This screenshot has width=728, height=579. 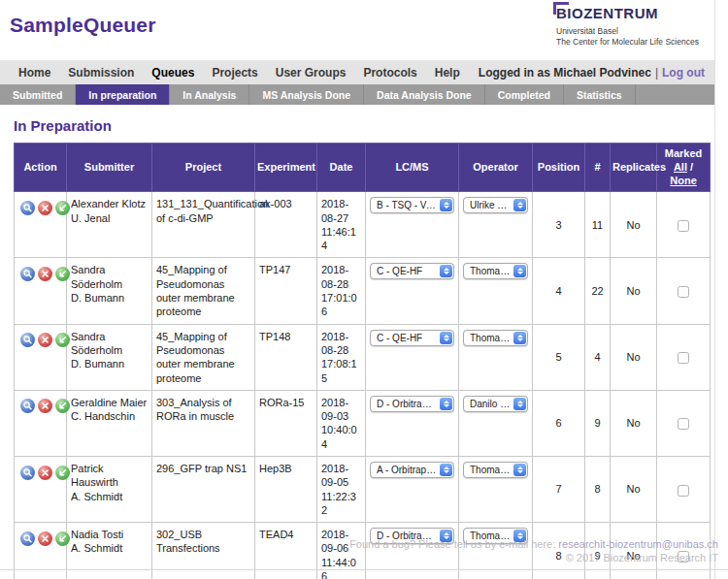 What do you see at coordinates (683, 73) in the screenshot?
I see `logout-link: Log out` at bounding box center [683, 73].